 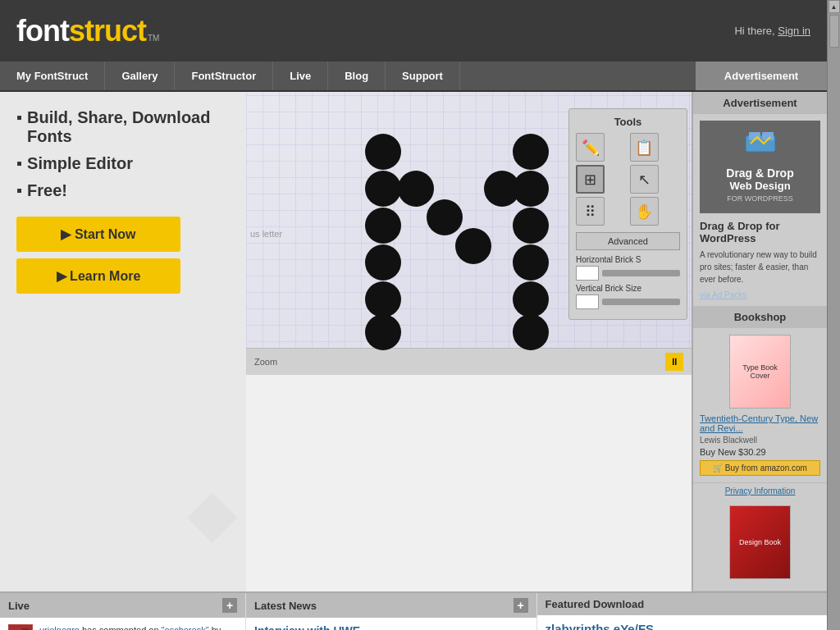 What do you see at coordinates (59, 628) in the screenshot?
I see `live-user-link-1: urielneqro` at bounding box center [59, 628].